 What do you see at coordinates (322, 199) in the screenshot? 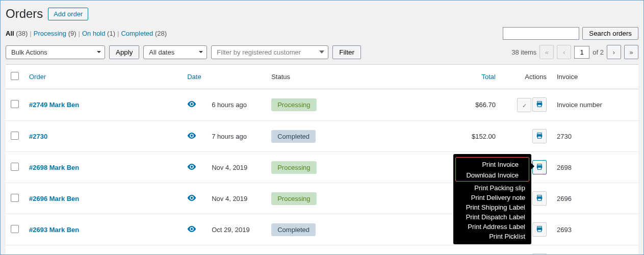
I see `table-row: #2696 Mark BenNov 4, 2019Processing$18.4…` at bounding box center [322, 199].